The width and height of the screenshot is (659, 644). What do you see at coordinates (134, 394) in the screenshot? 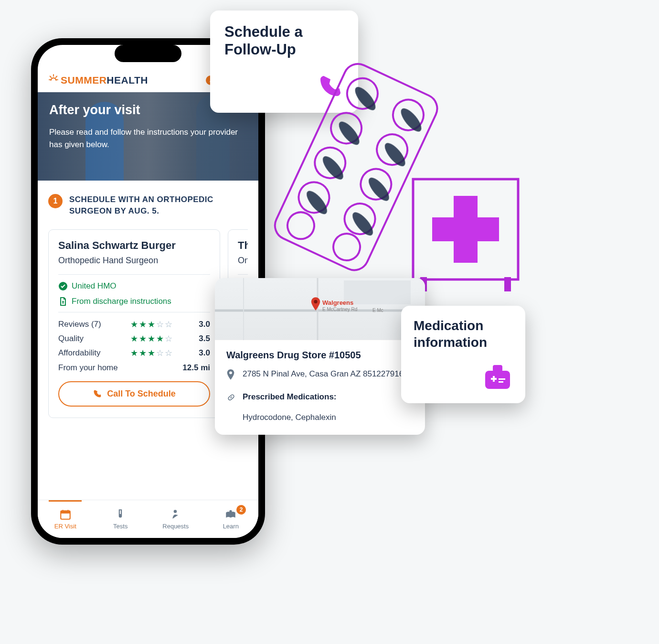
I see `call-to-schedule-button: Call To Schedule` at bounding box center [134, 394].